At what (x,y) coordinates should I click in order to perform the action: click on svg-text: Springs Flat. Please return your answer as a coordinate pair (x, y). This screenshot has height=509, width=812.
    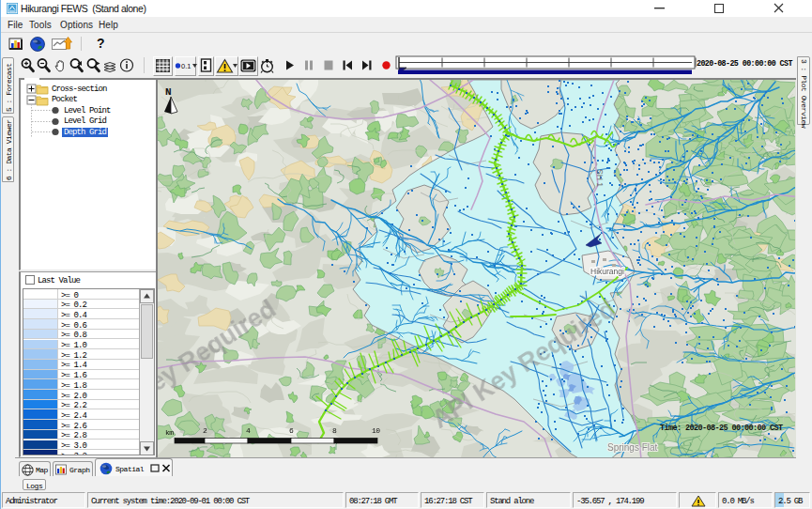
    Looking at the image, I should click on (633, 447).